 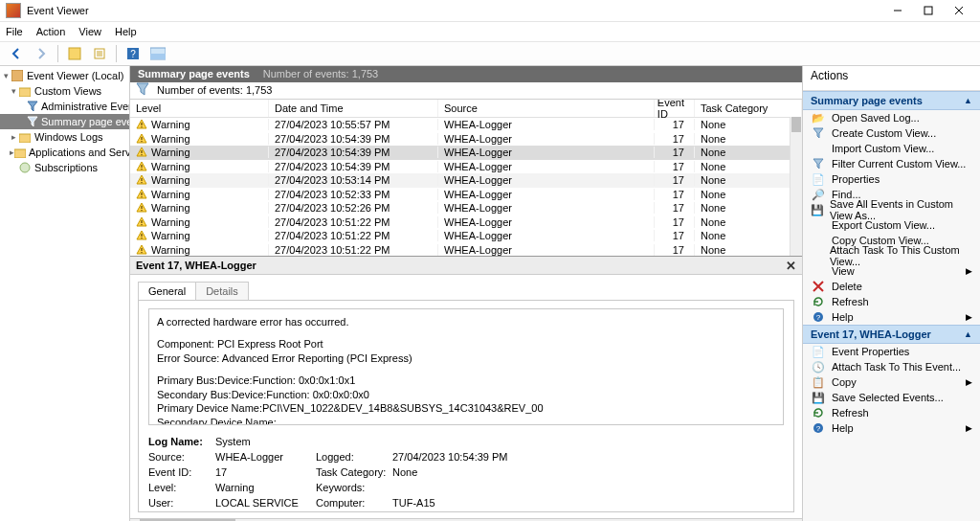 I want to click on tree-label: Windows Logs, so click(x=69, y=137).